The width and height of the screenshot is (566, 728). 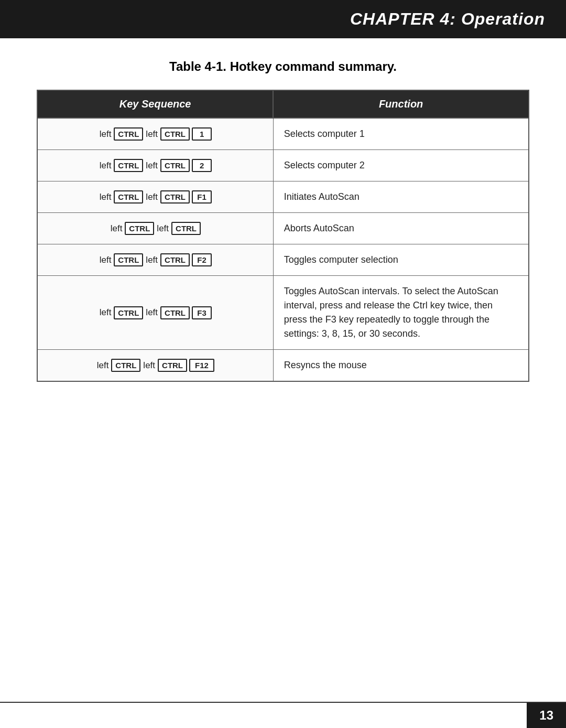 I want to click on key-sequence: leftCTRLleftCTRLF2, so click(x=155, y=260).